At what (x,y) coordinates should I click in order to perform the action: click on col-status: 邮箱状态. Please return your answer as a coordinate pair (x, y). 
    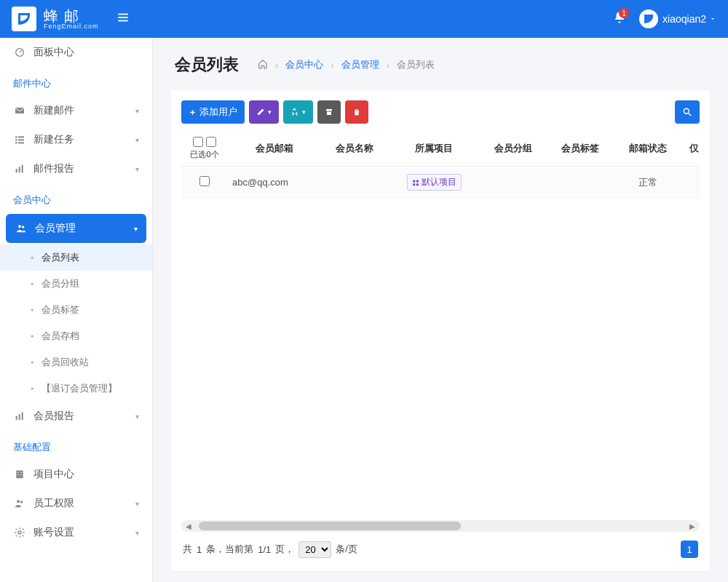
    Looking at the image, I should click on (647, 148).